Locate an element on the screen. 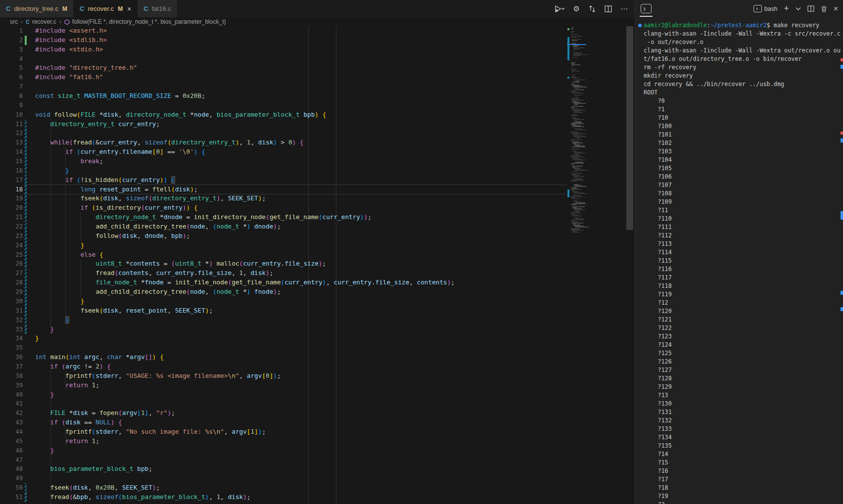  code-line: 11 directory_entry_t curr_entry; is located at coordinates (318, 125).